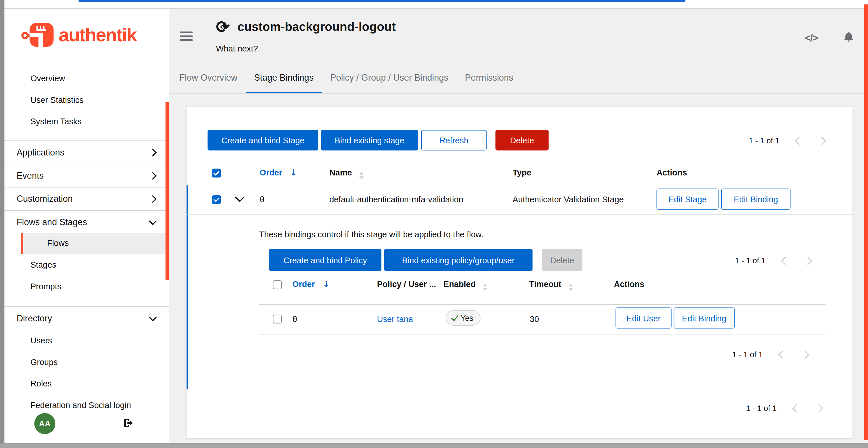  Describe the element at coordinates (434, 446) in the screenshot. I see `window-bottom-border` at that location.